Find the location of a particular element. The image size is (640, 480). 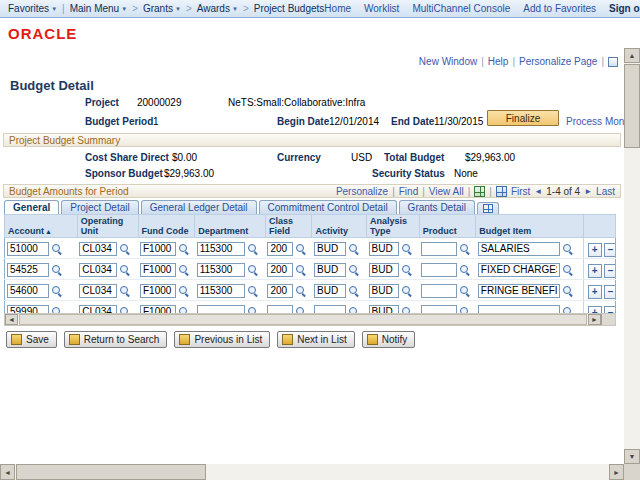

scroll-right-button: ► is located at coordinates (616, 472).